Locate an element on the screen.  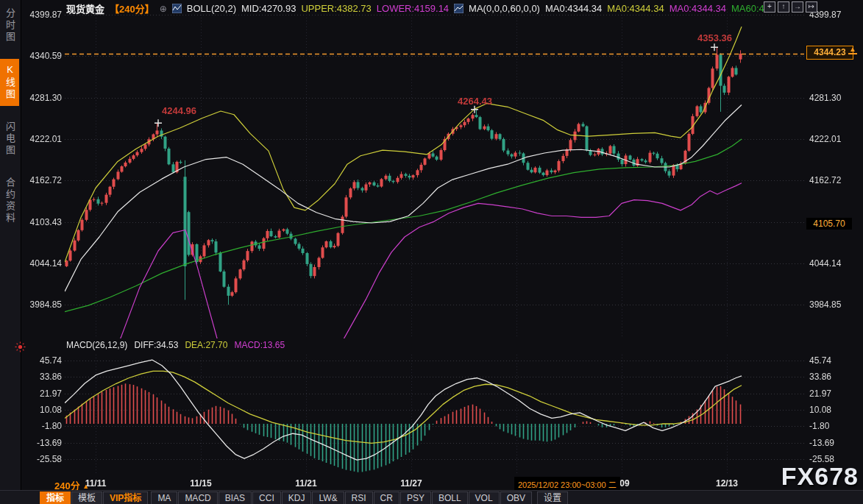
sidebar-tab-闪电图: 闪电图 is located at coordinates (10, 139).